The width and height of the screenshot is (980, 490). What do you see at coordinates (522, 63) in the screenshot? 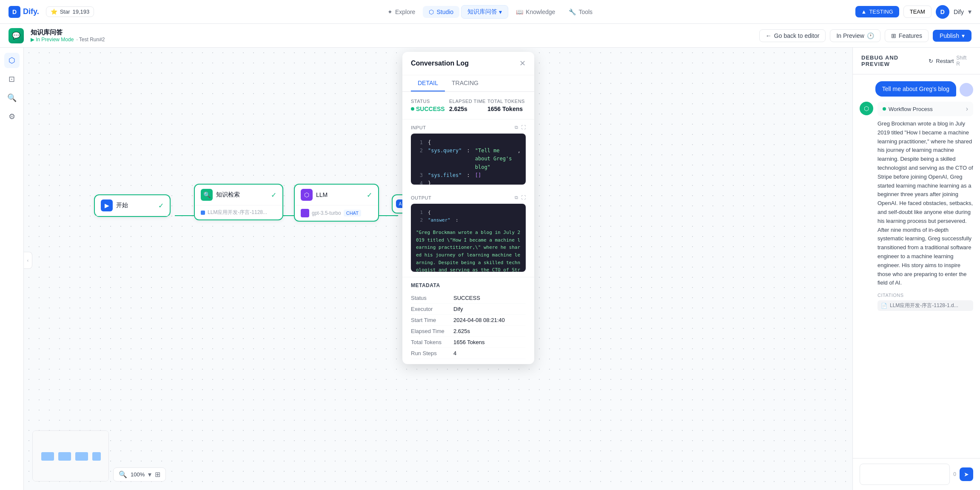
I see `modal-close-button: ✕` at bounding box center [522, 63].